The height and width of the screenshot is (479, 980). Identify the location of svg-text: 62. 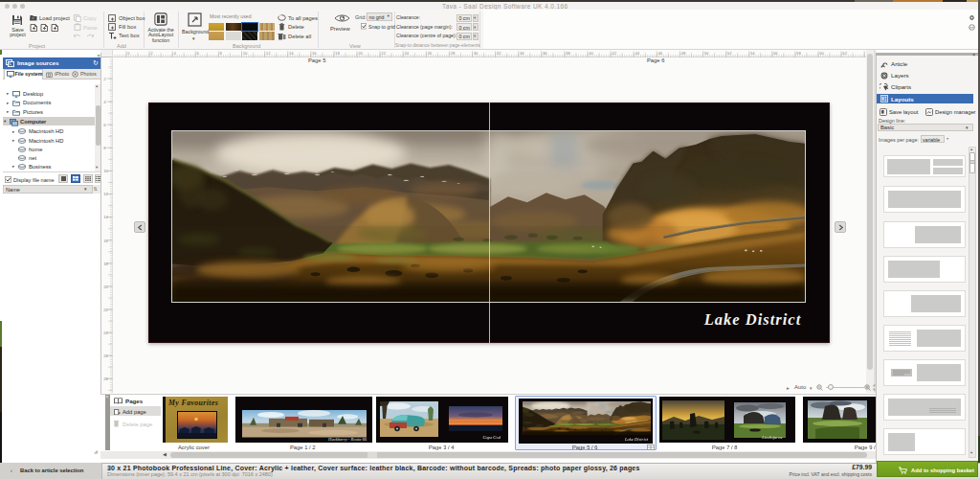
(844, 54).